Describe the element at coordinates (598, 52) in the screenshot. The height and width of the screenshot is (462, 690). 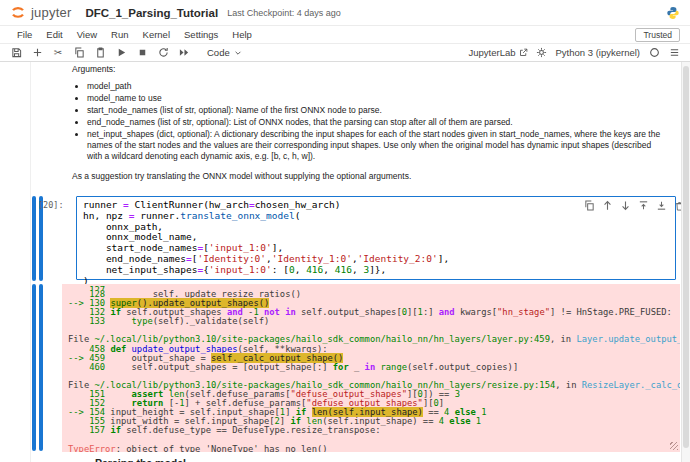
I see `kernel-name: Python 3 (ipykernel)` at that location.